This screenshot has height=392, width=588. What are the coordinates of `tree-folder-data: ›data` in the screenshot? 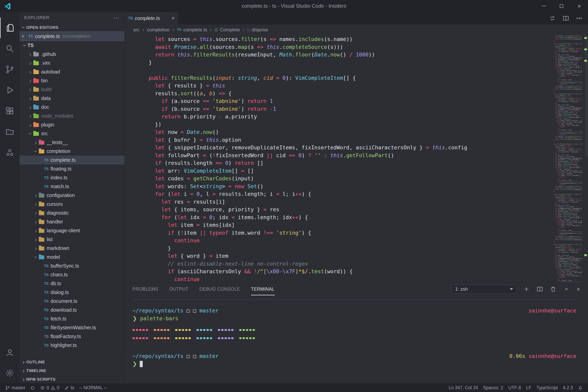 It's located at (72, 98).